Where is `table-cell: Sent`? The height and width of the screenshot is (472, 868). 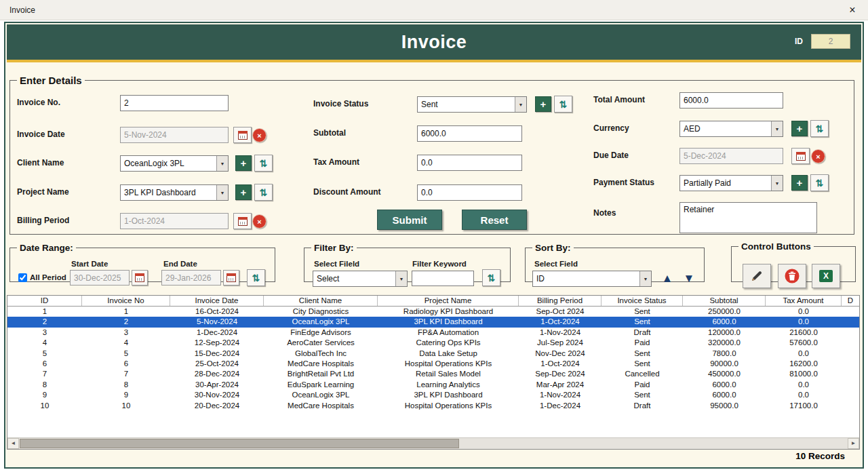
table-cell: Sent is located at coordinates (642, 395).